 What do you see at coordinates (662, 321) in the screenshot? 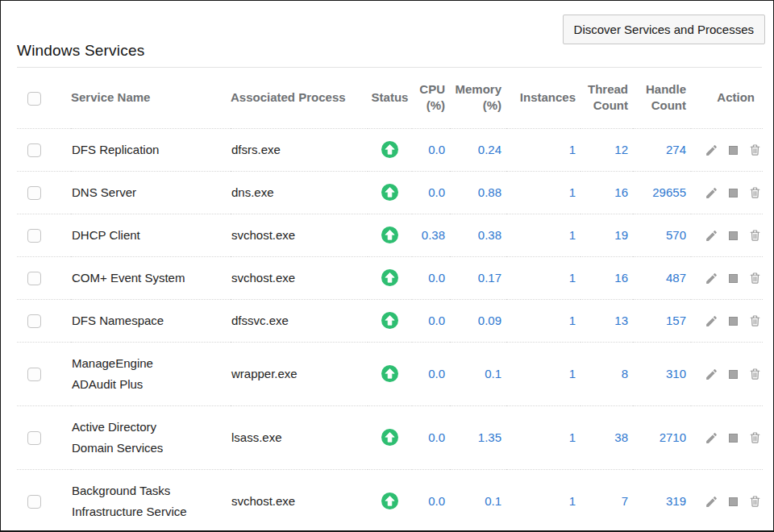
I see `handle-count-value: 157` at bounding box center [662, 321].